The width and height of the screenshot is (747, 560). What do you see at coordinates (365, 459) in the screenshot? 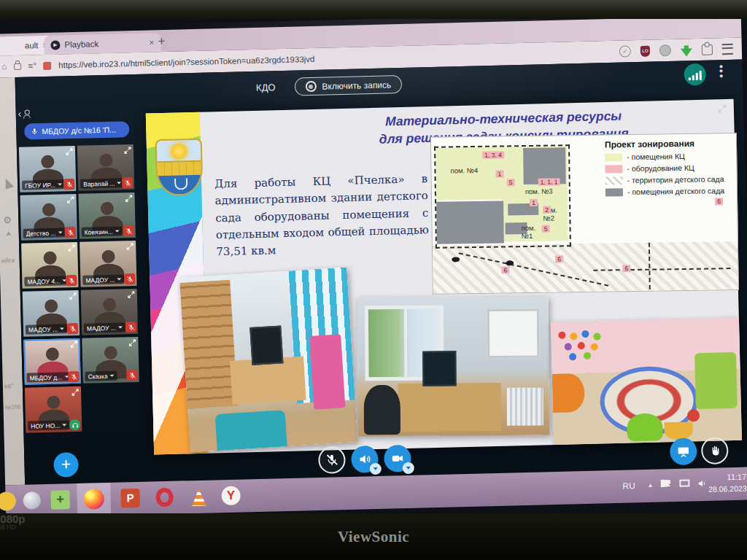
I see `audio-button` at bounding box center [365, 459].